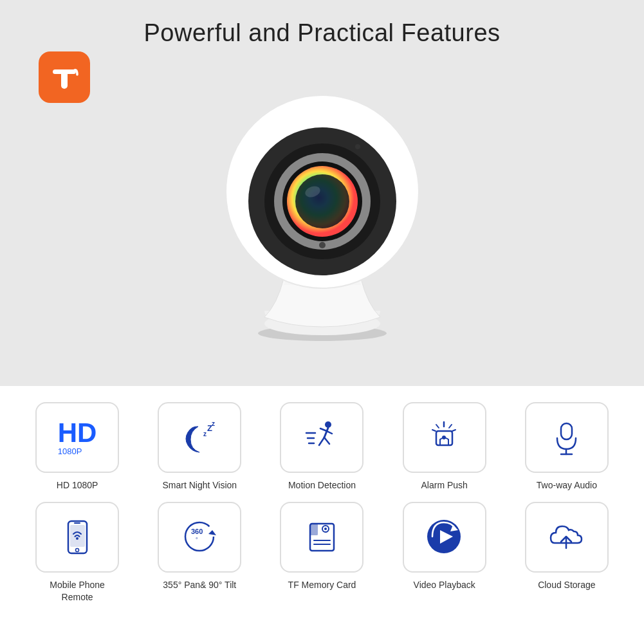 The width and height of the screenshot is (644, 644). Describe the element at coordinates (322, 201) in the screenshot. I see `camera-image` at that location.